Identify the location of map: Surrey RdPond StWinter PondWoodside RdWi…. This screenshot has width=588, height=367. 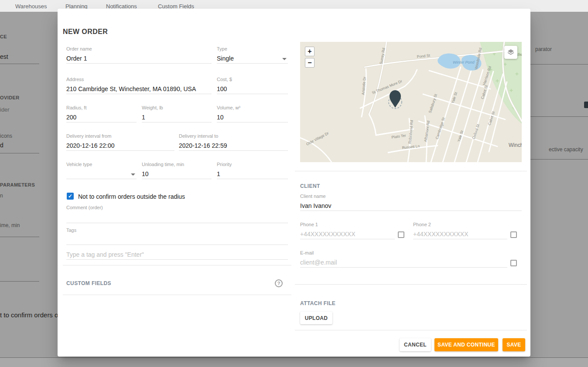
(411, 102).